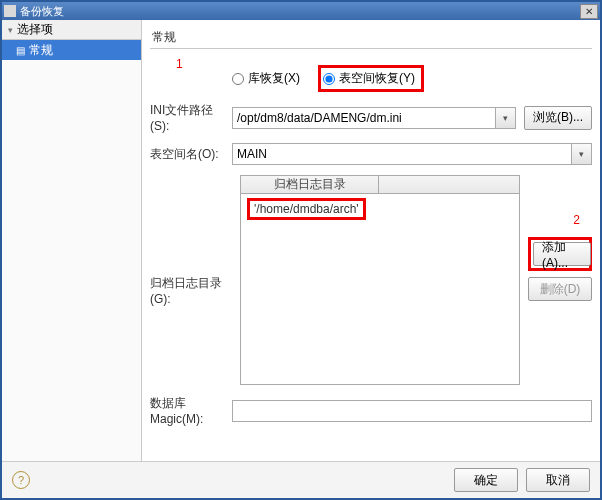  Describe the element at coordinates (301, 480) in the screenshot. I see `footer: ? 确定 取消` at that location.